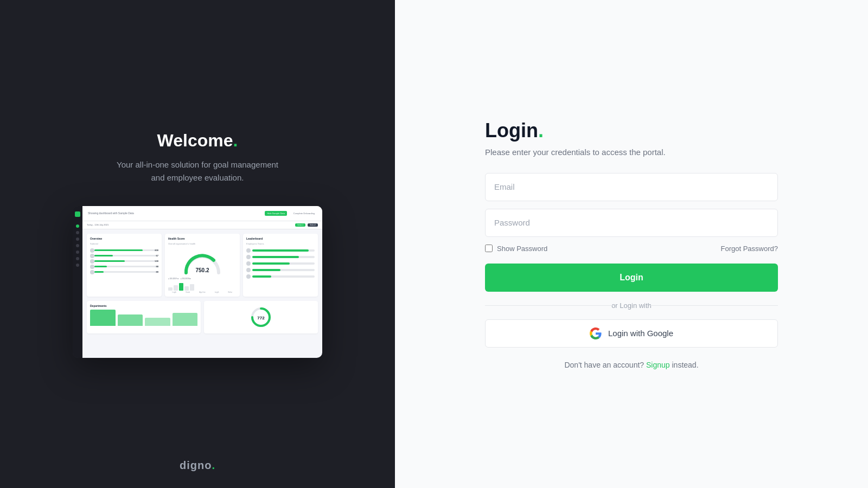 The width and height of the screenshot is (868, 488). I want to click on health-gauge-svg: 750.2, so click(202, 262).